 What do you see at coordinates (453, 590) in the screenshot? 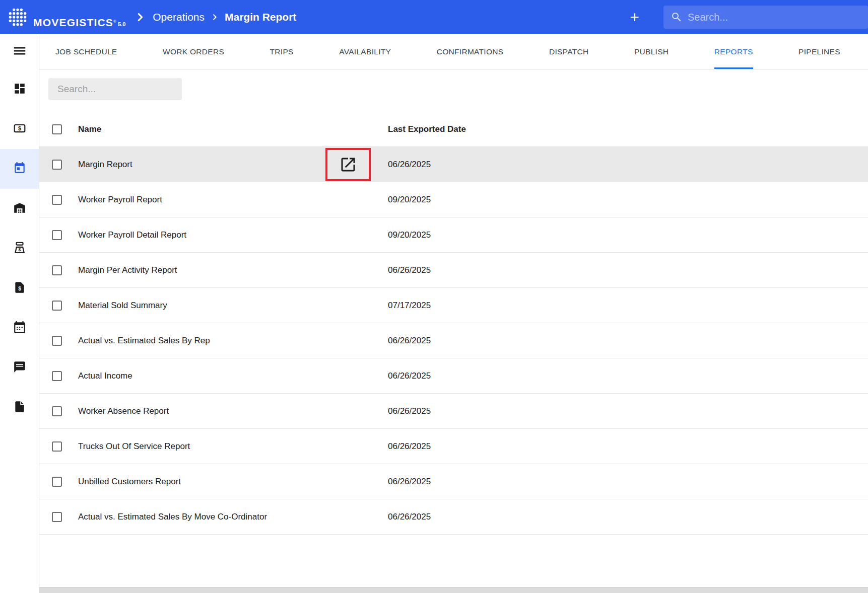
I see `horizontal-scrollbar` at bounding box center [453, 590].